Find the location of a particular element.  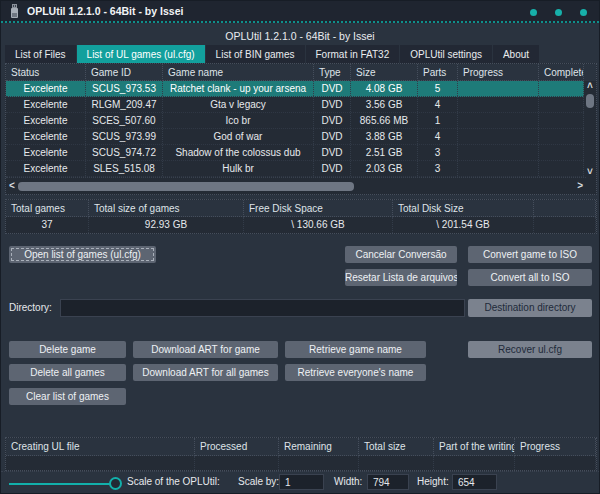

scale-slider is located at coordinates (66, 484).